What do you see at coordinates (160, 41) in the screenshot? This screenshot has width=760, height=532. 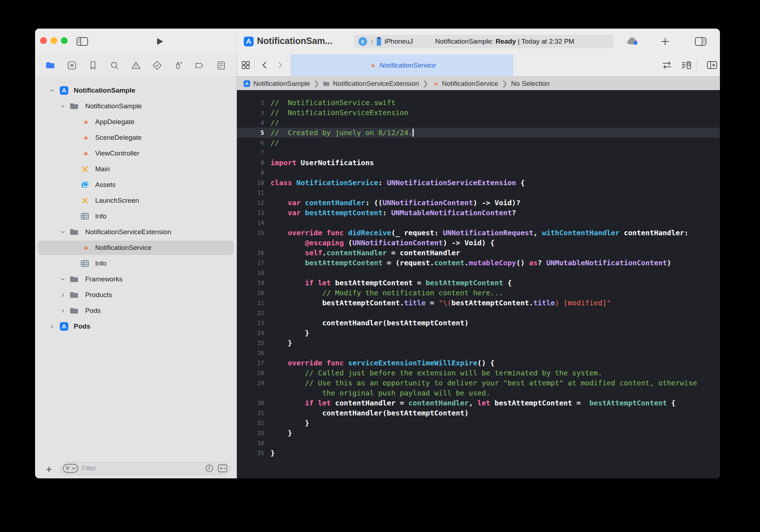 I see `run-button` at bounding box center [160, 41].